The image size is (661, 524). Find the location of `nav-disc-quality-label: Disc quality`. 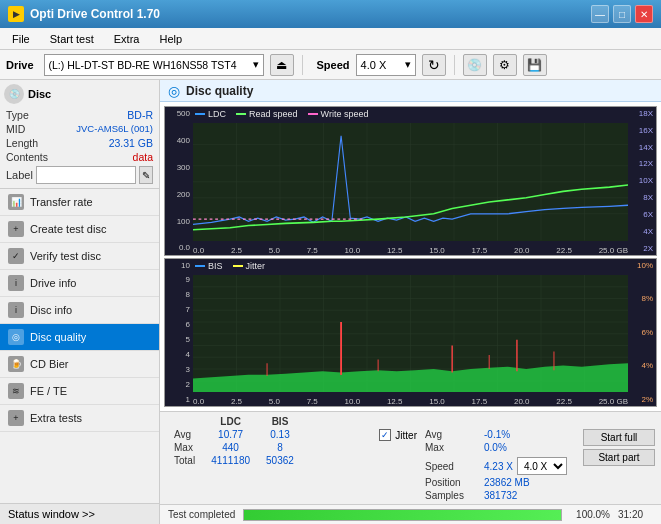

nav-disc-quality-label: Disc quality is located at coordinates (58, 337).